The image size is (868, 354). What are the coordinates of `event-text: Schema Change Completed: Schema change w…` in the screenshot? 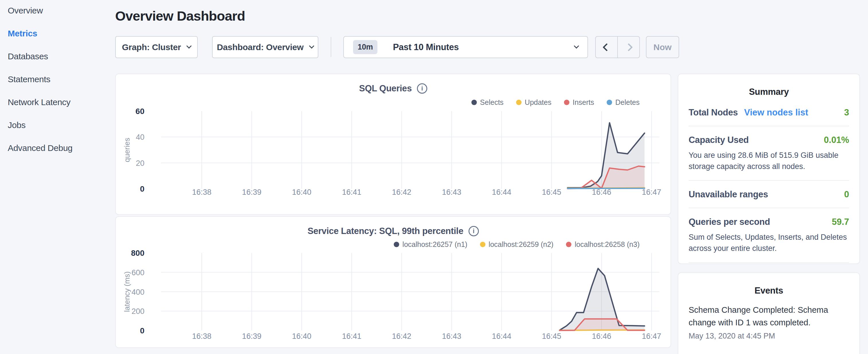 It's located at (769, 316).